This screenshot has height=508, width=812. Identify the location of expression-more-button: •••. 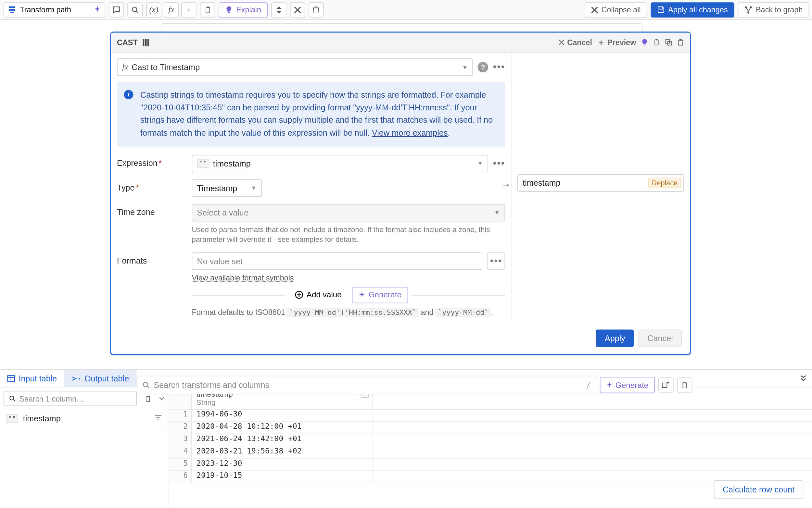
(499, 164).